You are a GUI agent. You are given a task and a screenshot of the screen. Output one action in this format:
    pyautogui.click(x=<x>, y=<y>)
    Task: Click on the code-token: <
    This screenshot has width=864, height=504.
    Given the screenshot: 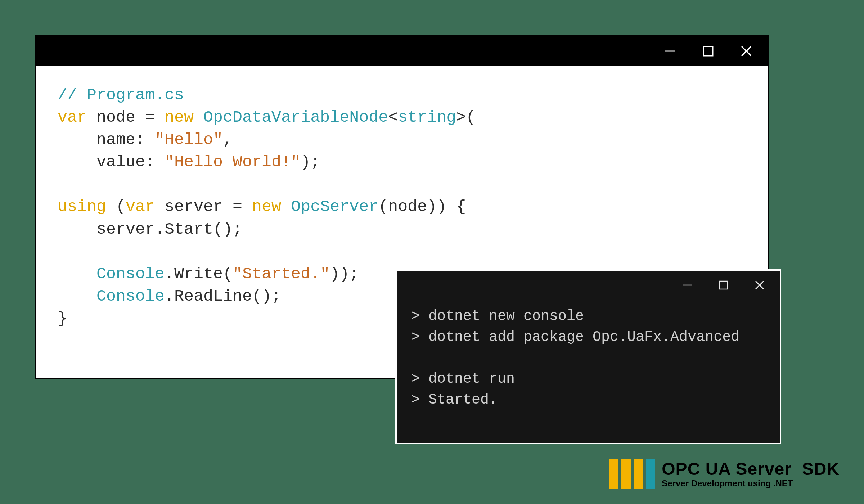 What is the action you would take?
    pyautogui.click(x=393, y=117)
    